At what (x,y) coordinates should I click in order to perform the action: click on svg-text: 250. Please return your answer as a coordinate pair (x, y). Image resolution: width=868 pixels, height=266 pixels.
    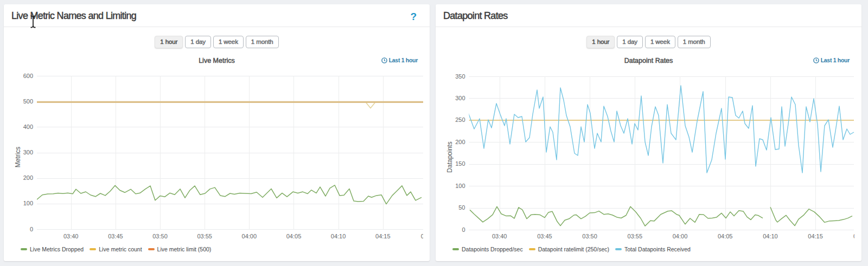
    Looking at the image, I should click on (460, 120).